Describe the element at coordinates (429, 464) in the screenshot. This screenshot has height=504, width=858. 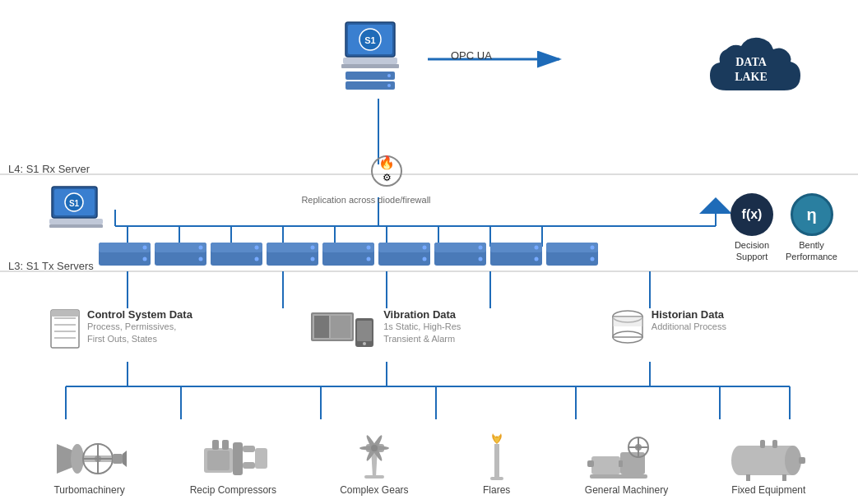
I see `equipment-row: Turbomachinery Recip Compressors` at that location.